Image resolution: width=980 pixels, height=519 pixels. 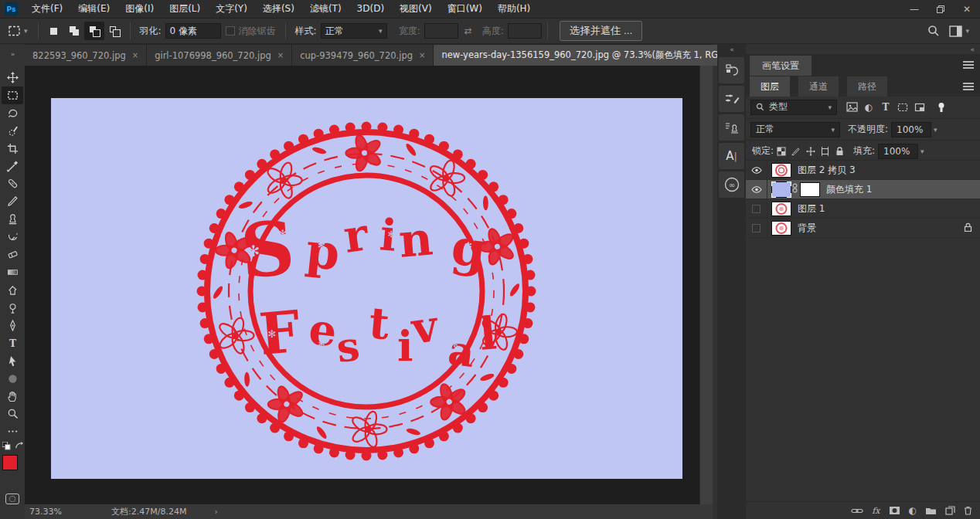 What do you see at coordinates (972, 49) in the screenshot?
I see `panel-collapse-chevrons: «` at bounding box center [972, 49].